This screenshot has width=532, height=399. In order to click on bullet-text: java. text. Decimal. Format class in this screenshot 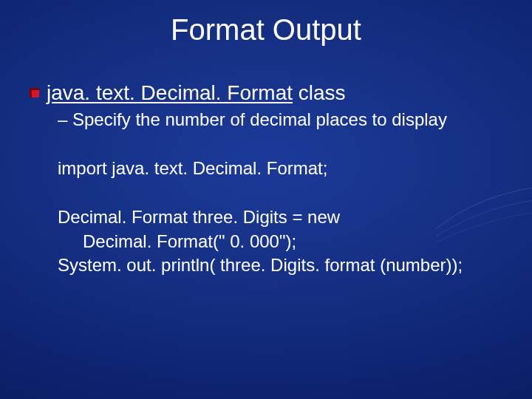, I will do `click(197, 93)`.